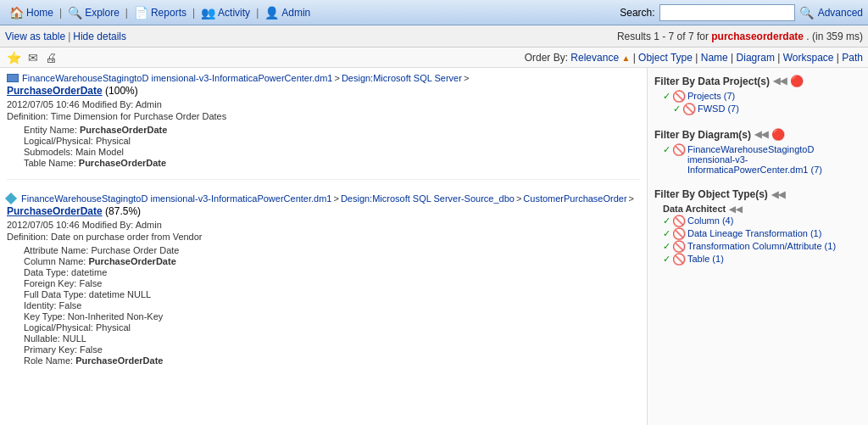  Describe the element at coordinates (736, 209) in the screenshot. I see `data-architect-collapse-icon: ◀◀` at that location.